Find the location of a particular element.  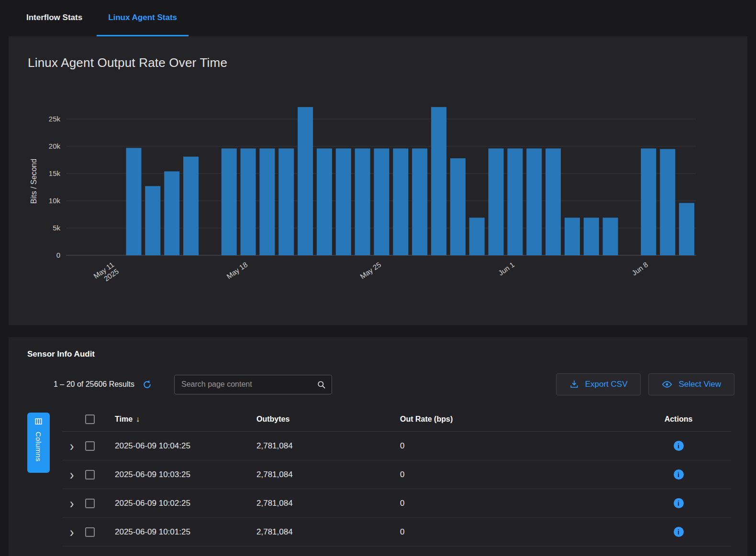

cell-time: 2025-06-09 10:02:25 is located at coordinates (180, 503).